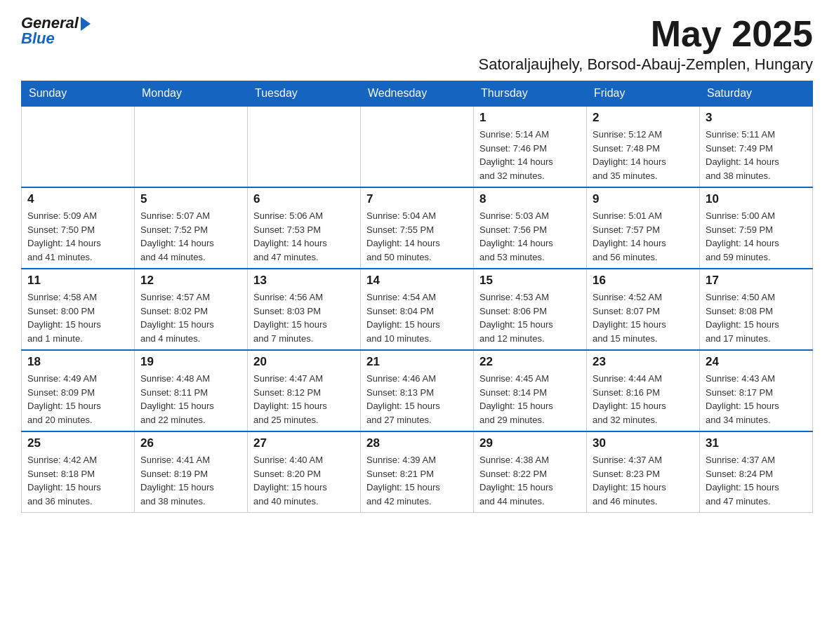 The width and height of the screenshot is (834, 644). Describe the element at coordinates (530, 443) in the screenshot. I see `day-number: 29` at that location.